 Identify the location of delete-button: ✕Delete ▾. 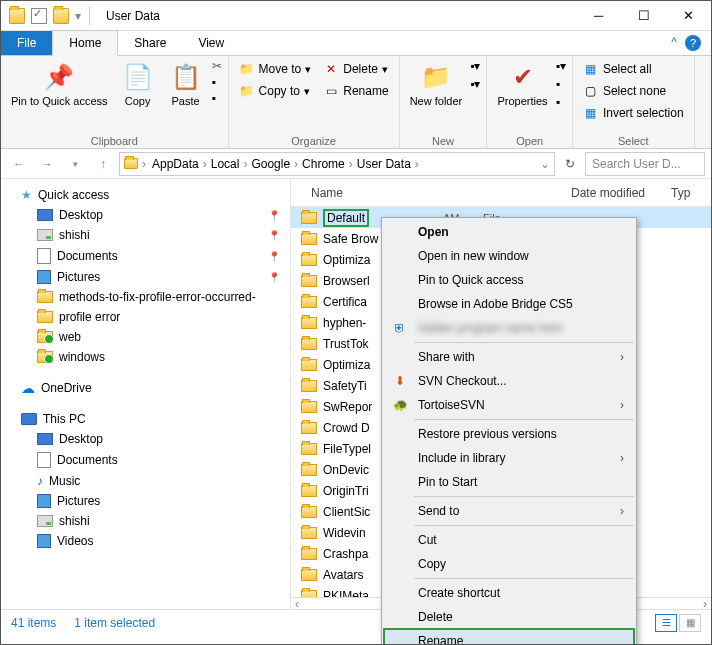
(356, 69).